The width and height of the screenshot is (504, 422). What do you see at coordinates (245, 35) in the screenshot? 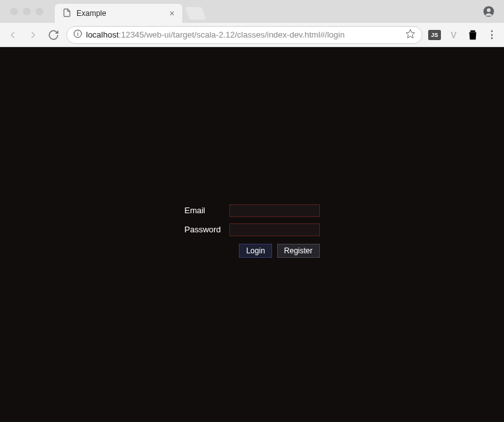
I see `address-bar: localhost:12345/web-ui/target/scala-2.12…` at bounding box center [245, 35].